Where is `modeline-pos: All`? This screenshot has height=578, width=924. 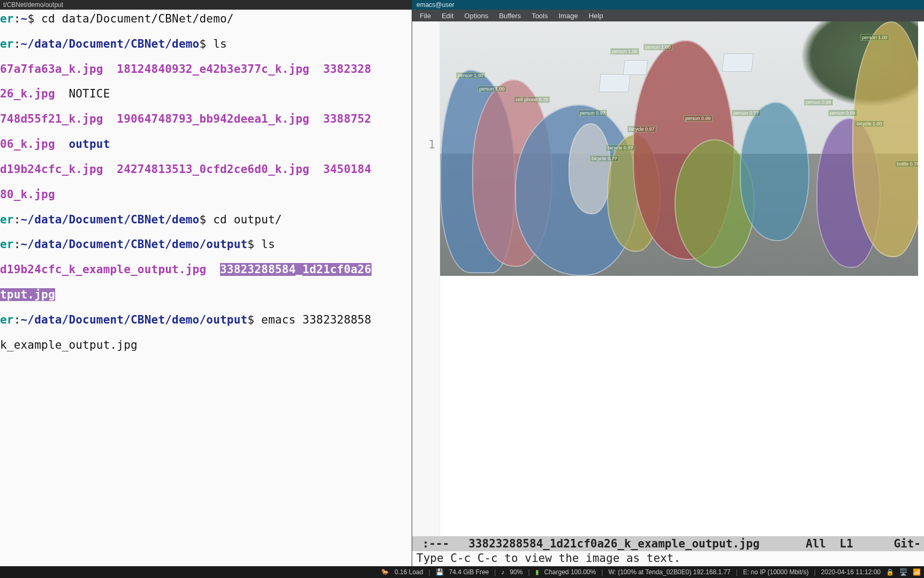 modeline-pos: All is located at coordinates (816, 544).